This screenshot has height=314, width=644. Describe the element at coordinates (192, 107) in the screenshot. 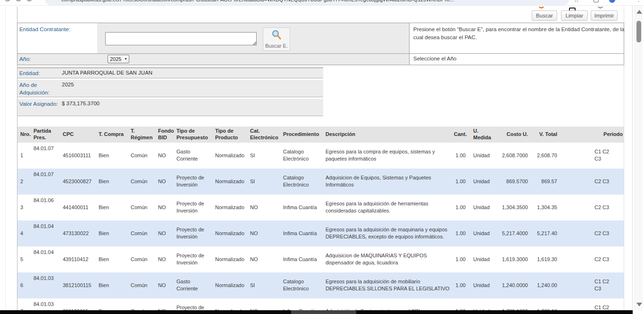

I see `entity-info-value: $ 373,175.3700` at that location.